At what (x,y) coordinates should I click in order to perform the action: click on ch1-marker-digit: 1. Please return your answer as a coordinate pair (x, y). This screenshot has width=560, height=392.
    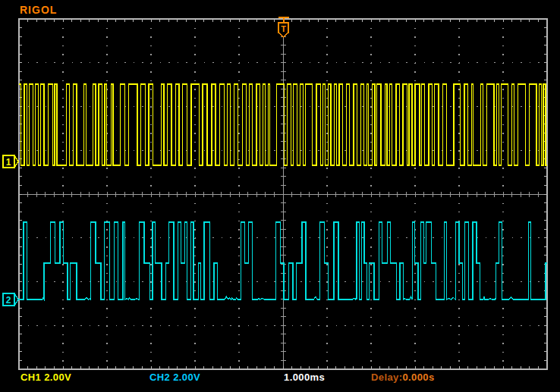
    Looking at the image, I should click on (9, 162).